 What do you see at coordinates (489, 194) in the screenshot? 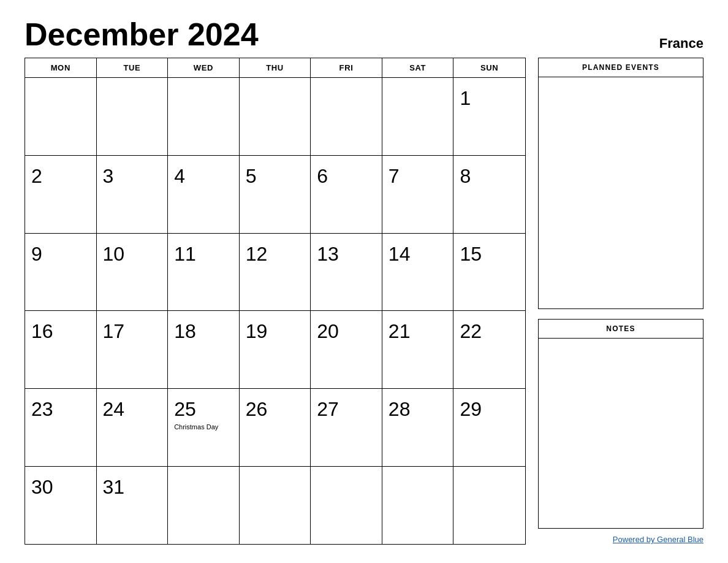
I see `calendar-cell: 8` at bounding box center [489, 194].